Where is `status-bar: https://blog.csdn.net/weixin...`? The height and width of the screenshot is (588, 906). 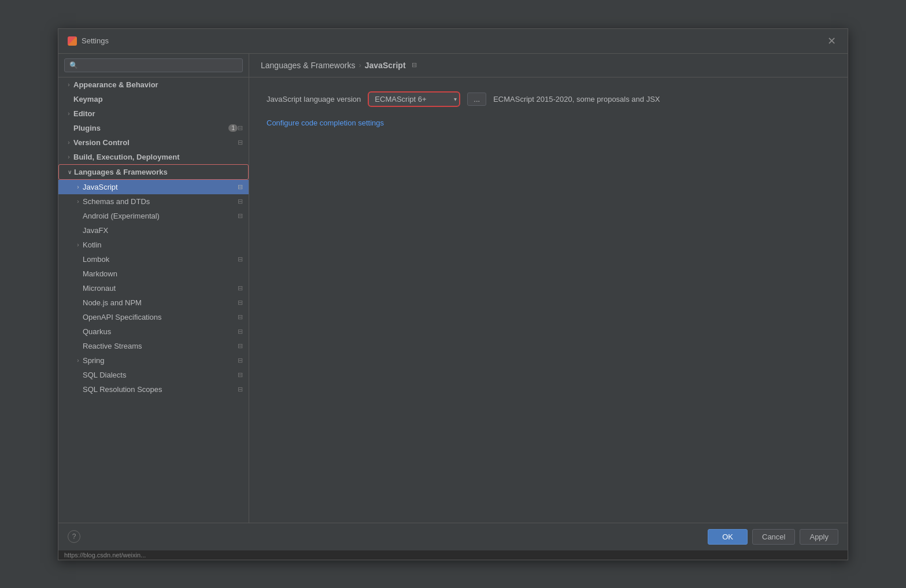
status-bar: https://blog.csdn.net/weixin... is located at coordinates (453, 555).